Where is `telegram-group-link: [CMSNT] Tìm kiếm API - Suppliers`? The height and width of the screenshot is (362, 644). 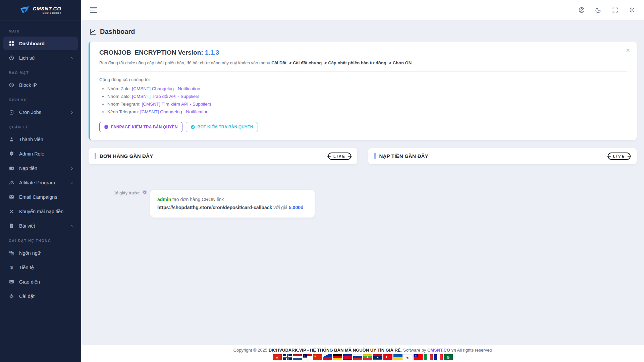 telegram-group-link: [CMSNT] Tìm kiếm API - Suppliers is located at coordinates (177, 104).